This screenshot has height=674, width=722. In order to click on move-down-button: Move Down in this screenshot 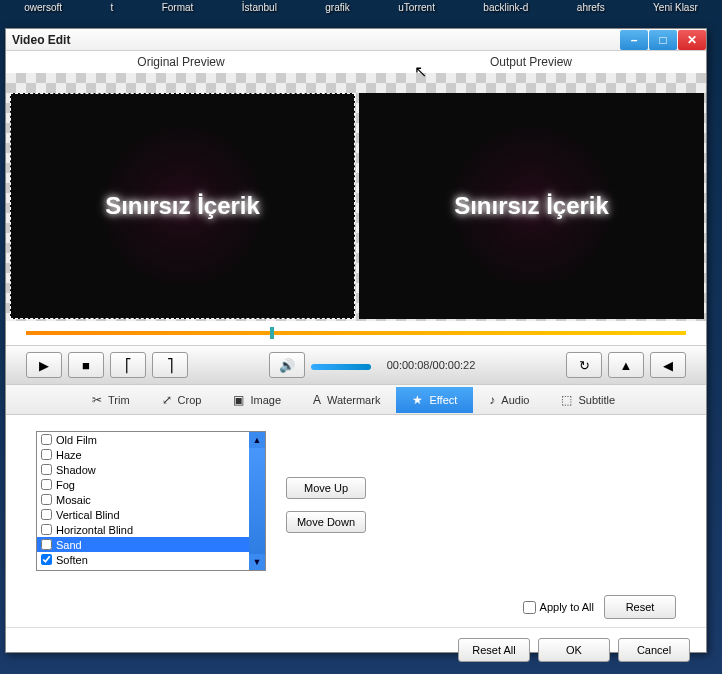, I will do `click(326, 522)`.